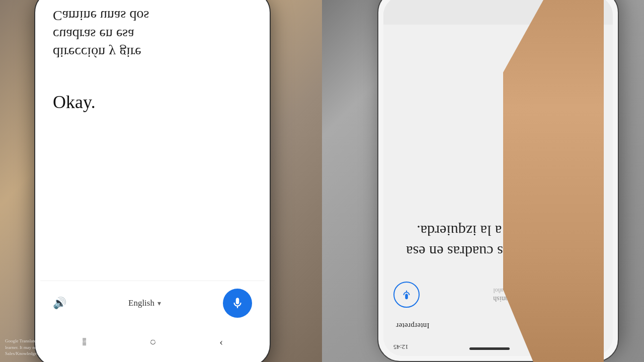 Image resolution: width=644 pixels, height=362 pixels. Describe the element at coordinates (221, 342) in the screenshot. I see `back-button: ‹` at that location.